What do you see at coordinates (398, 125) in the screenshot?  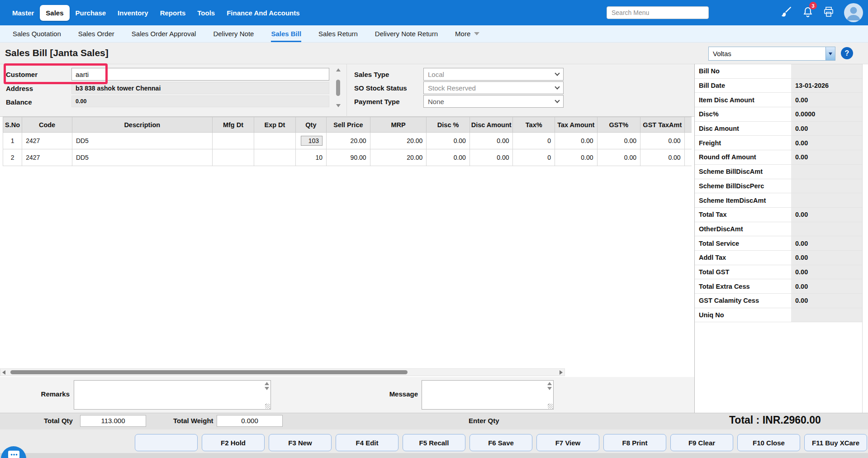 I see `column-header-mrp: MRP` at bounding box center [398, 125].